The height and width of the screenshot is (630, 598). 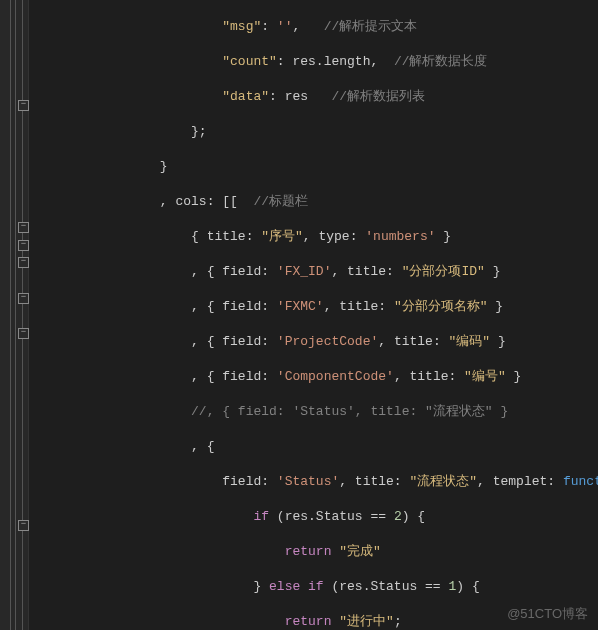 What do you see at coordinates (207, 202) in the screenshot?
I see `text: , cols: [[` at bounding box center [207, 202].